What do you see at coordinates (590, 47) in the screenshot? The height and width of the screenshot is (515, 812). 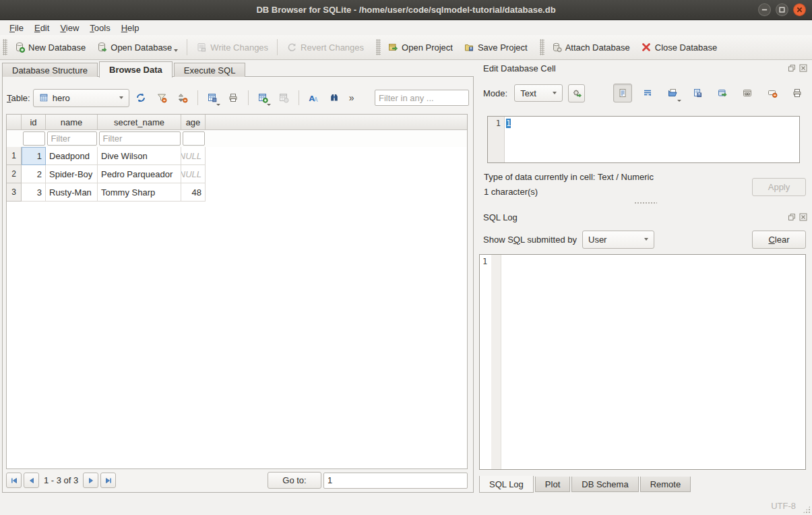 I see `attach-database-button: Attach Database` at bounding box center [590, 47].